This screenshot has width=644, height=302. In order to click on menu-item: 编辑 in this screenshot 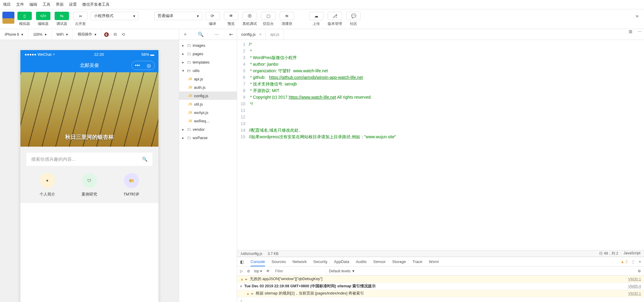, I will do `click(33, 4)`.